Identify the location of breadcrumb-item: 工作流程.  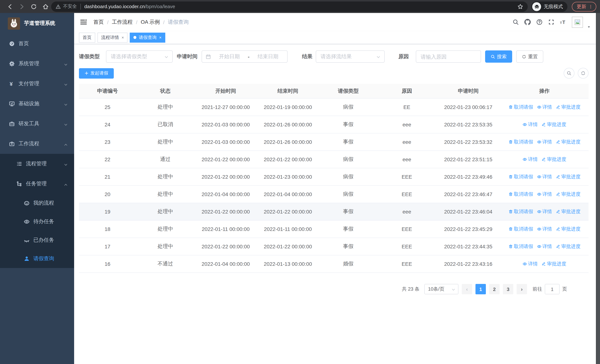
(122, 22).